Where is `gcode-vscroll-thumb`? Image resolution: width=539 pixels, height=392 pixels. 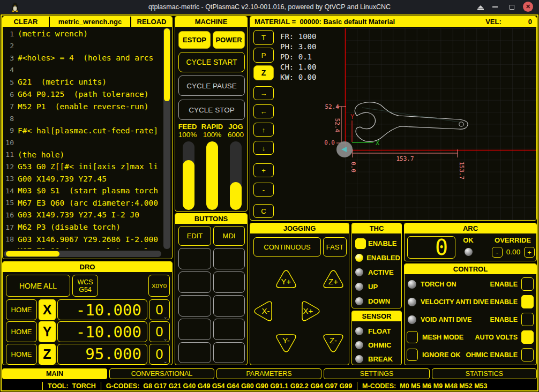
gcode-vscroll-thumb is located at coordinates (167, 65).